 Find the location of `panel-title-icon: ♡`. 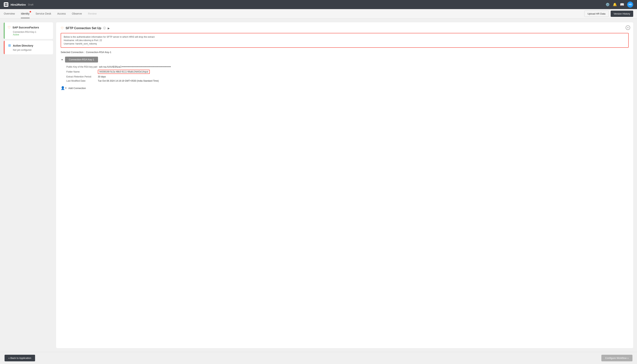

panel-title-icon: ♡ is located at coordinates (62, 28).